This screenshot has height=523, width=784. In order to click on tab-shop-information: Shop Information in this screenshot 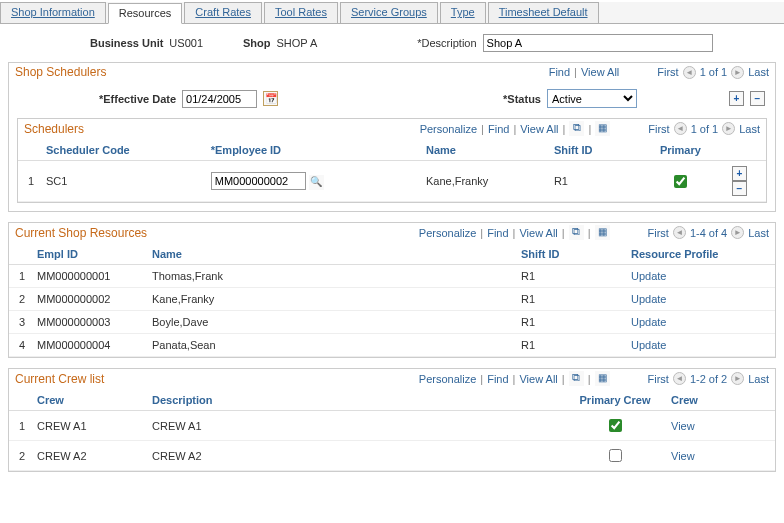, I will do `click(53, 12)`.